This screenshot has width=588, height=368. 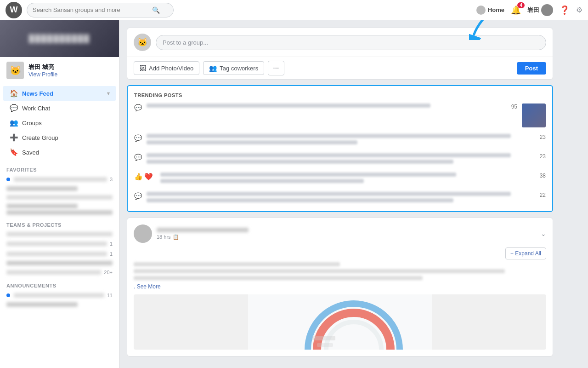 I want to click on favorites-section-title: FAVORITES, so click(x=60, y=168).